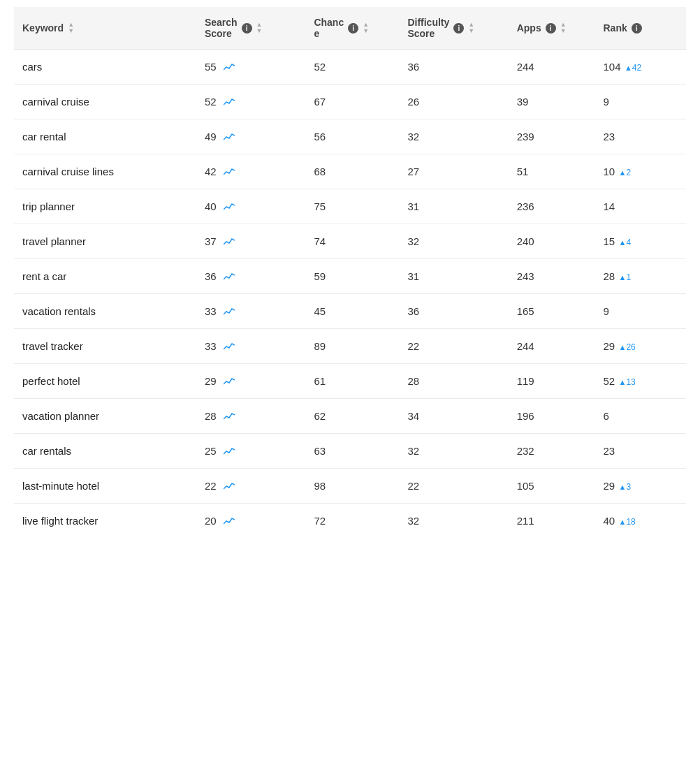 Image resolution: width=700 pixels, height=760 pixels. I want to click on rank-value: 9, so click(606, 102).